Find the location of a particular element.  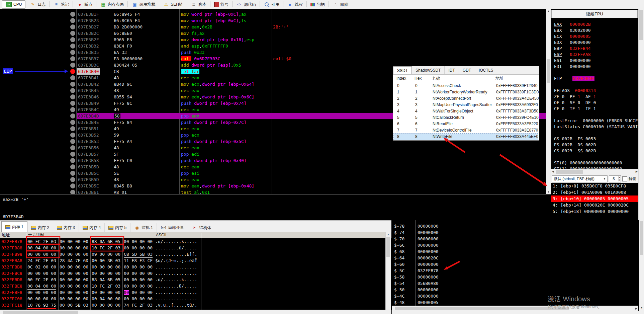

tab-struct: 结构体 is located at coordinates (201, 228).